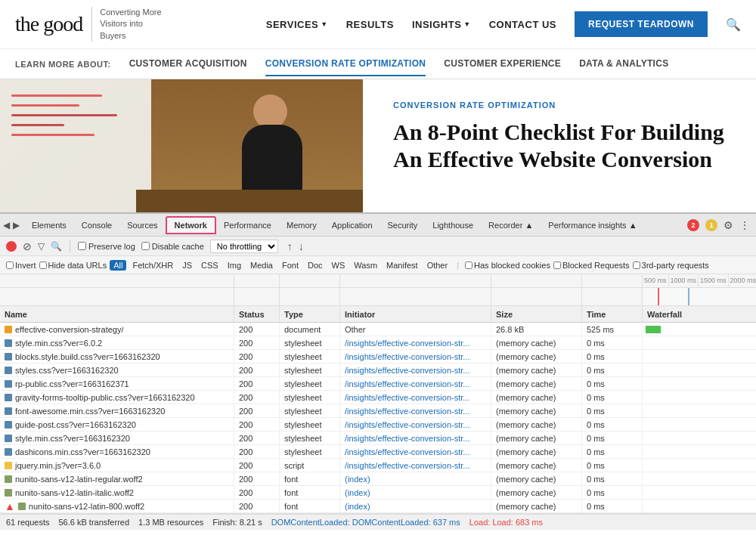 Image resolution: width=756 pixels, height=557 pixels. What do you see at coordinates (64, 64) in the screenshot?
I see `sub-nav-label: LEARN MORE ABOUT:` at bounding box center [64, 64].